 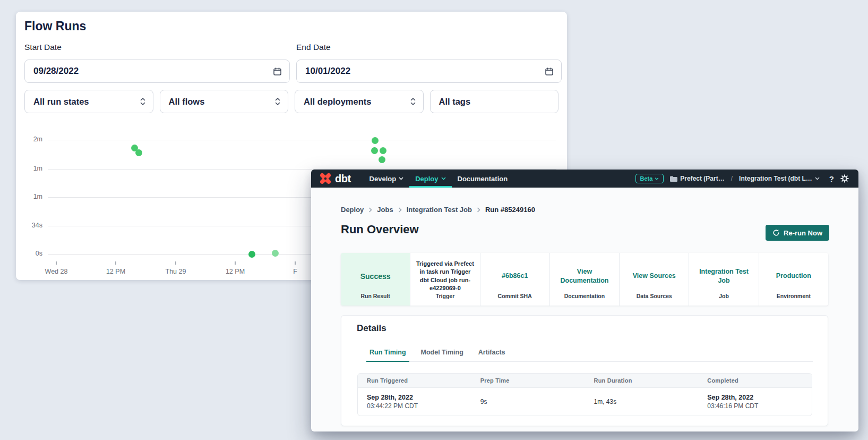 What do you see at coordinates (755, 380) in the screenshot?
I see `col-completed: Completed` at bounding box center [755, 380].